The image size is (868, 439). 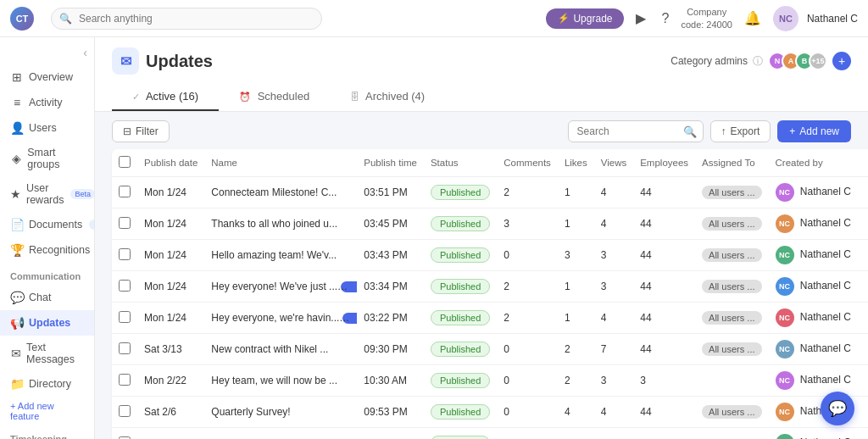 I want to click on timekeeping-section-label: Timekeeping, so click(x=47, y=432).